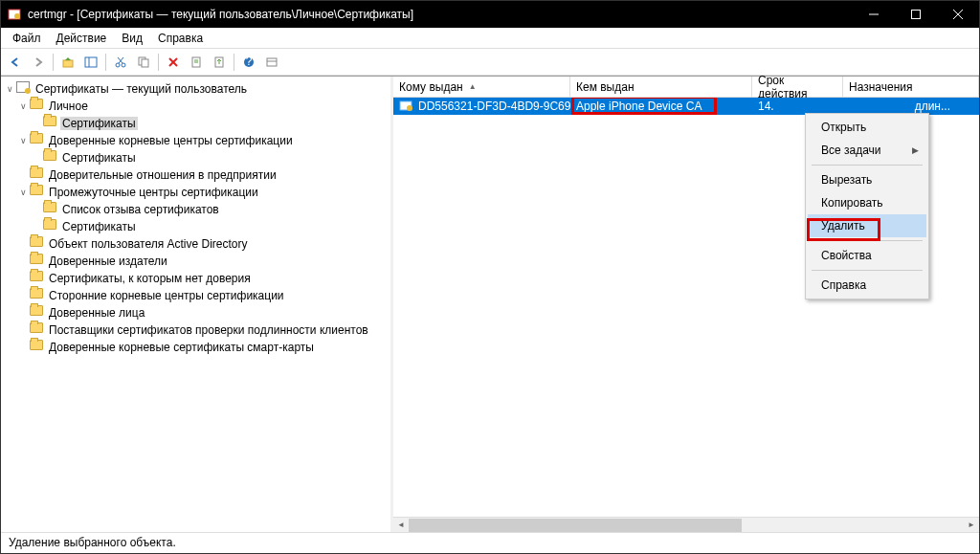 The image size is (980, 554). I want to click on tree-root: Сертификаты — текущий пользователь, so click(142, 89).